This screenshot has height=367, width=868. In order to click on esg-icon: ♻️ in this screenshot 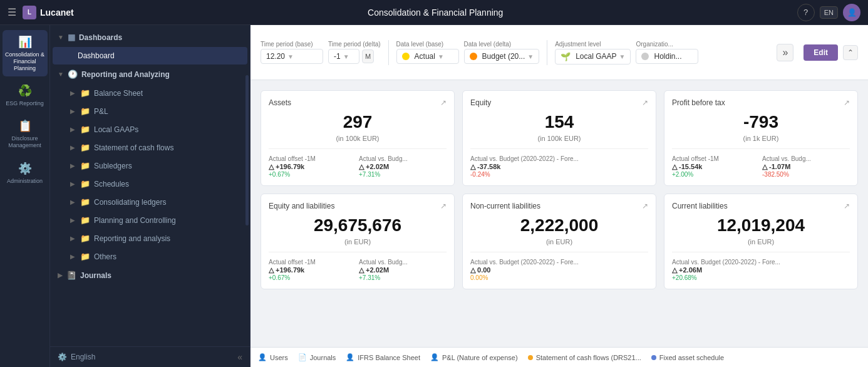, I will do `click(25, 91)`.